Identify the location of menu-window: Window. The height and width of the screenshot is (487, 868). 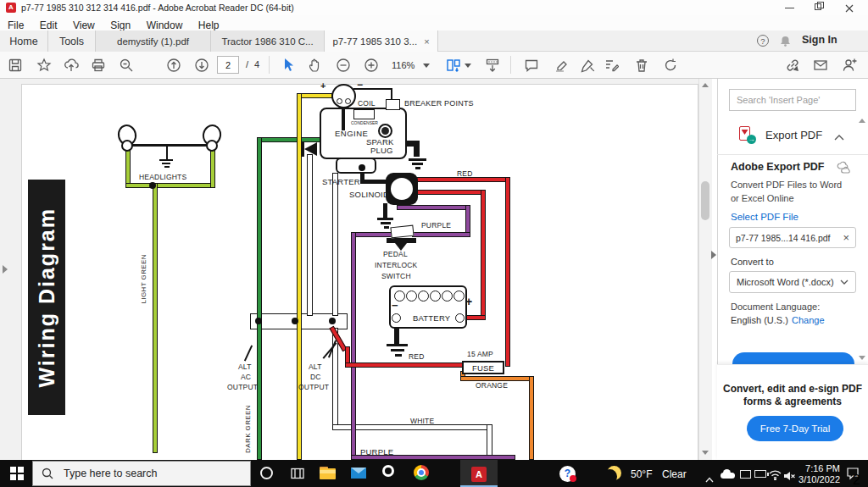
(164, 25).